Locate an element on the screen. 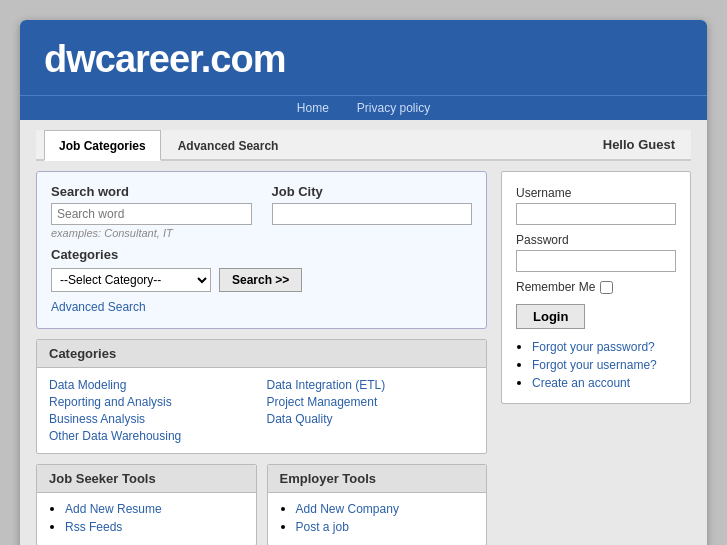 This screenshot has height=545, width=727. search-button: Search >> is located at coordinates (260, 280).